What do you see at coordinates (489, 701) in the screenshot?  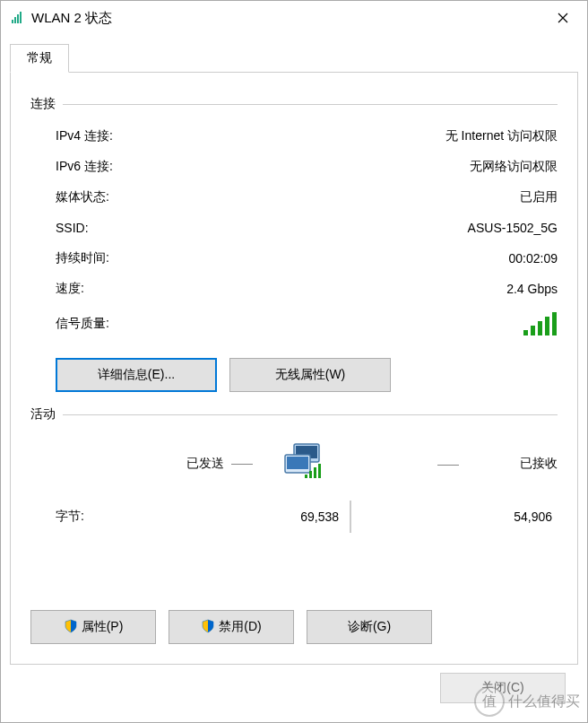 I see `watermark-circle: 值` at bounding box center [489, 701].